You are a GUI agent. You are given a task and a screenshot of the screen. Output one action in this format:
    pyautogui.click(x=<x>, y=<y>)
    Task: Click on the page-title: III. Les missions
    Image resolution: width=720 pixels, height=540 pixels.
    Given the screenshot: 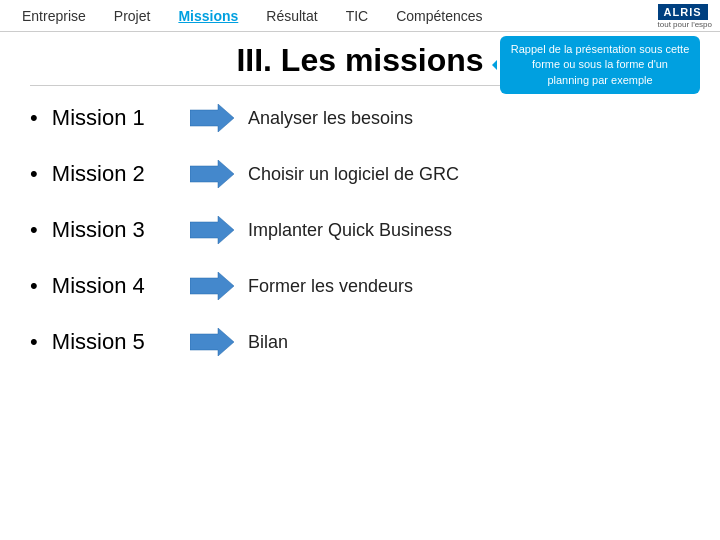 What is the action you would take?
    pyautogui.click(x=360, y=60)
    